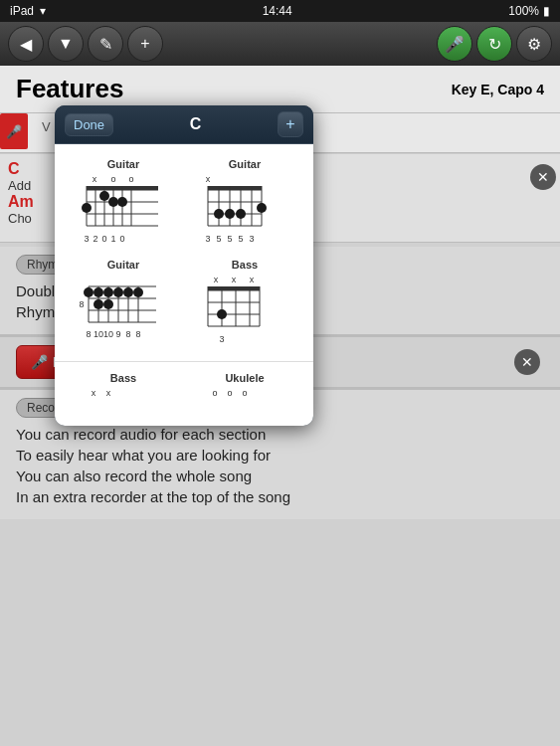 The width and height of the screenshot is (560, 746). I want to click on chord-diagram-bass: Bass x x x, so click(245, 302).